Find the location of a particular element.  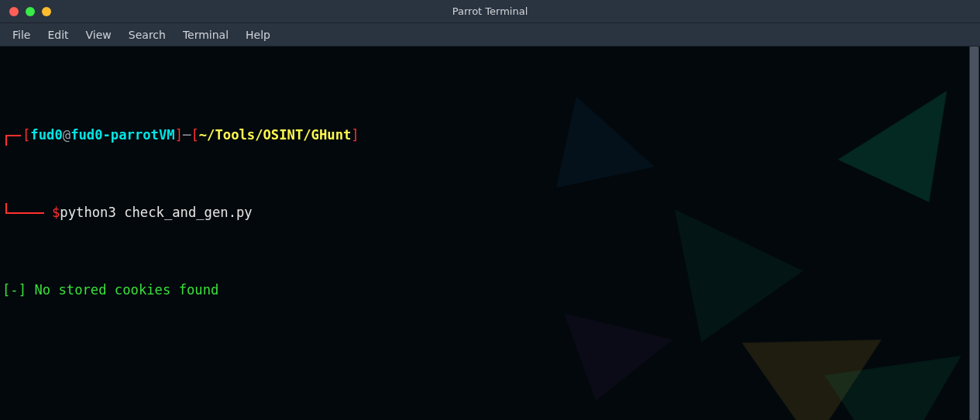

menu-view: View is located at coordinates (99, 35).